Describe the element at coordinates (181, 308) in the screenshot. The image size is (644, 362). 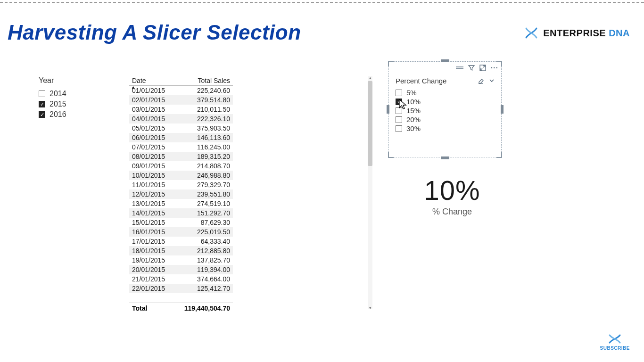
I see `sales-table-total-row: Total 119,440,504.70` at that location.